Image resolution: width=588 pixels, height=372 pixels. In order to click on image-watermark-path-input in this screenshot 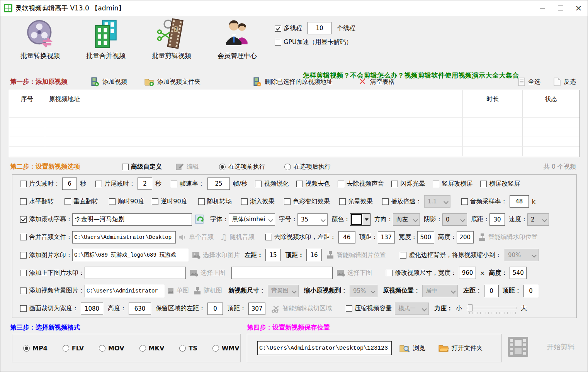, I will do `click(130, 255)`.